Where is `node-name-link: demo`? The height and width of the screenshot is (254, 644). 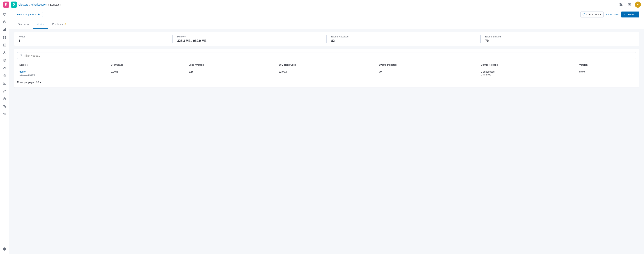
node-name-link: demo is located at coordinates (63, 72).